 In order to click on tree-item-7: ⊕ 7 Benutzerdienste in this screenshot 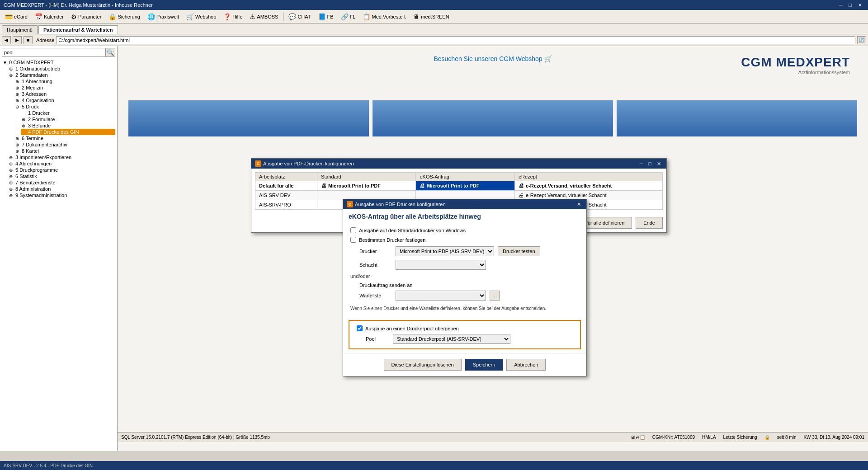, I will do `click(61, 183)`.